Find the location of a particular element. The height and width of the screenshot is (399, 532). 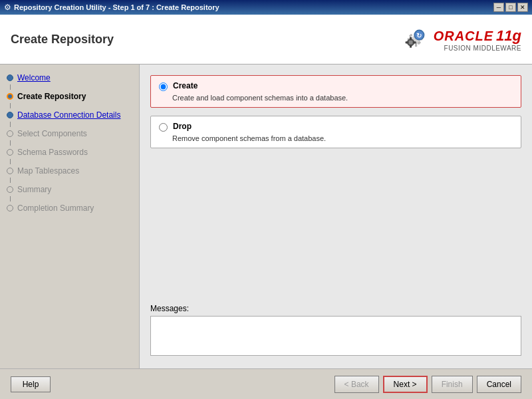

step-indicator-welcome is located at coordinates (10, 78).